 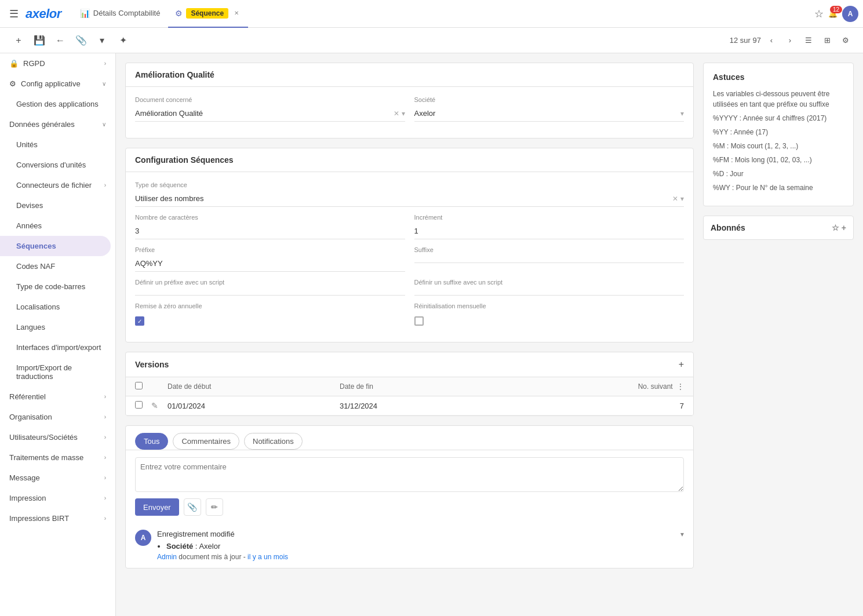 What do you see at coordinates (58, 307) in the screenshot?
I see `sidebar-item-localisations: Localisations` at bounding box center [58, 307].